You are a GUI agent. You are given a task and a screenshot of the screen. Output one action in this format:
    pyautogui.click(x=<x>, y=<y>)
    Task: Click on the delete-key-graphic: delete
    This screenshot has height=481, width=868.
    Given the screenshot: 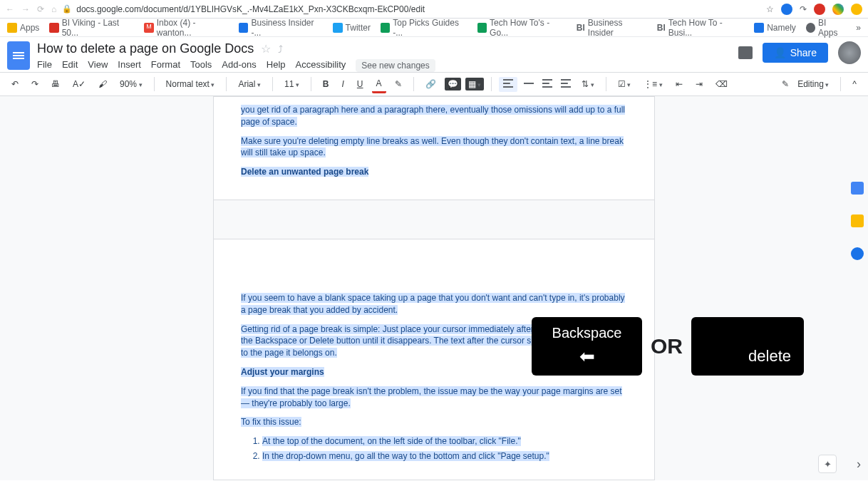 What is the action you would take?
    pyautogui.click(x=748, y=346)
    